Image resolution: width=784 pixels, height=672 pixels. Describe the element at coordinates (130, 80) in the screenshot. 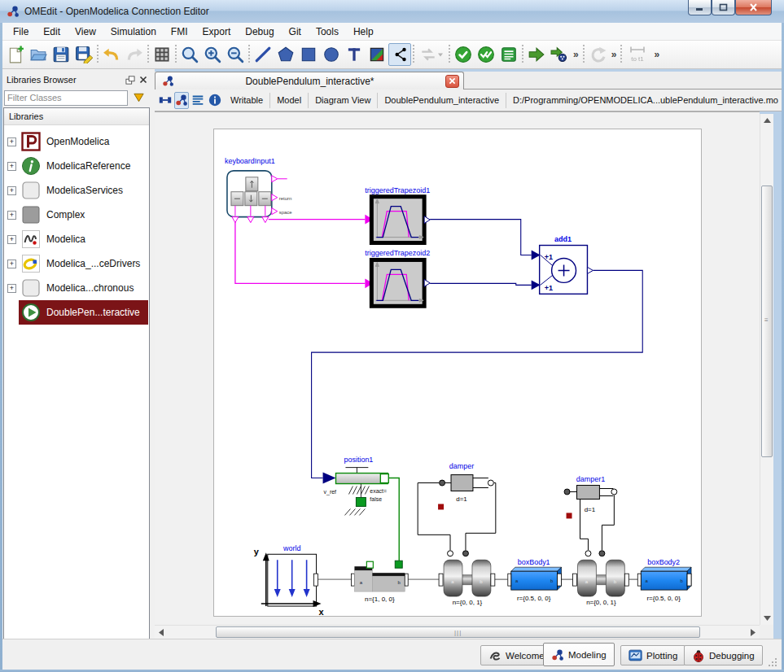

I see `dock-float-button` at that location.